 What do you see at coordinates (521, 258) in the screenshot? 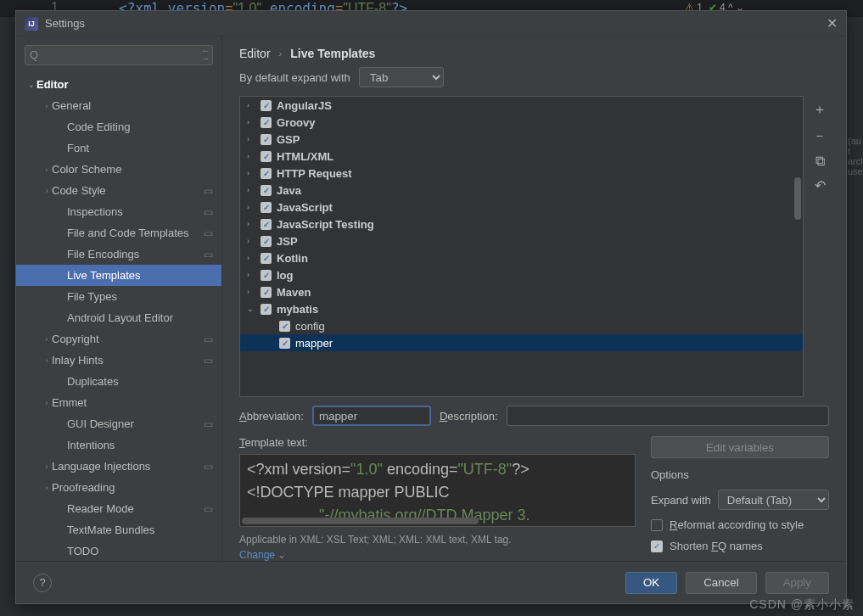
I see `template-item-kotlin: ›✓Kotlin` at bounding box center [521, 258].